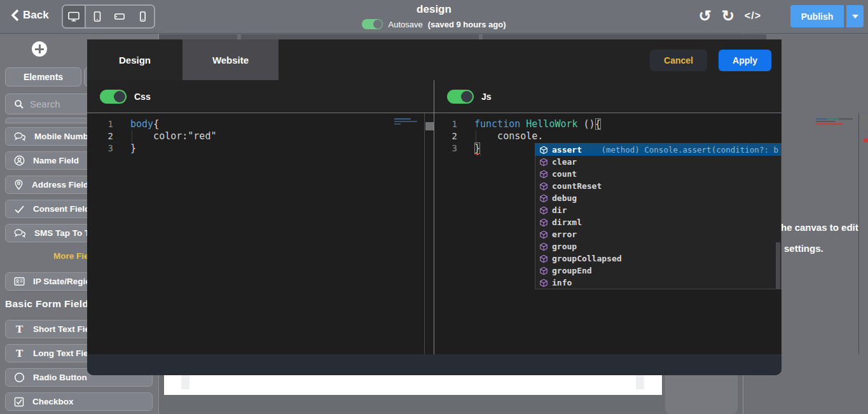 The image size is (868, 414). I want to click on suggestion-item: dir, so click(658, 210).